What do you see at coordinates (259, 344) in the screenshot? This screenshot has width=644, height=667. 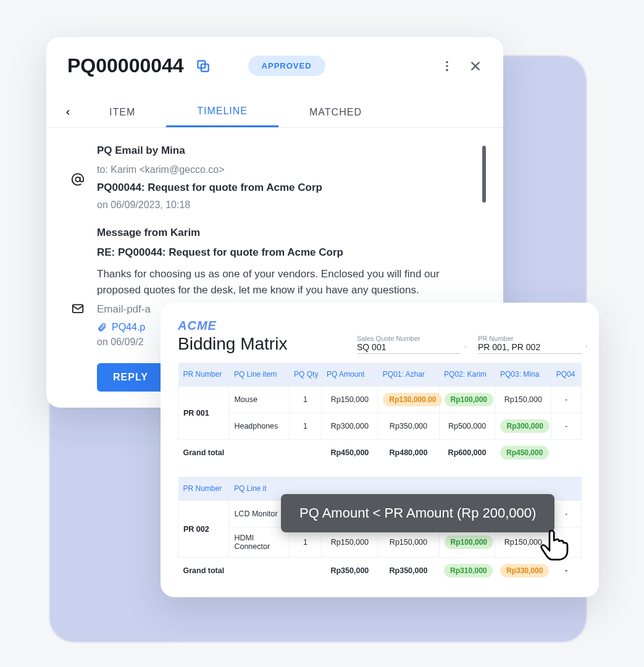 I see `matrix-heading: Bidding Matrix` at bounding box center [259, 344].